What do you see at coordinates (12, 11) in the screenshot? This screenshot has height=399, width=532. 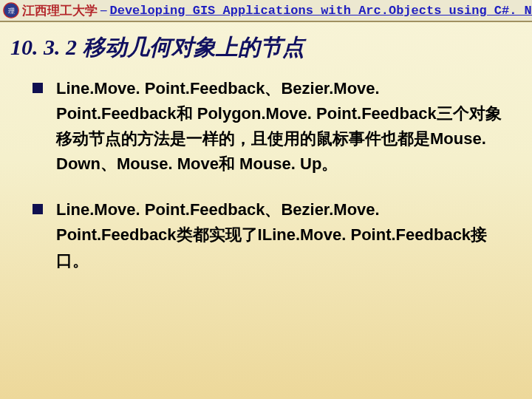 I see `svg-text: 理` at bounding box center [12, 11].